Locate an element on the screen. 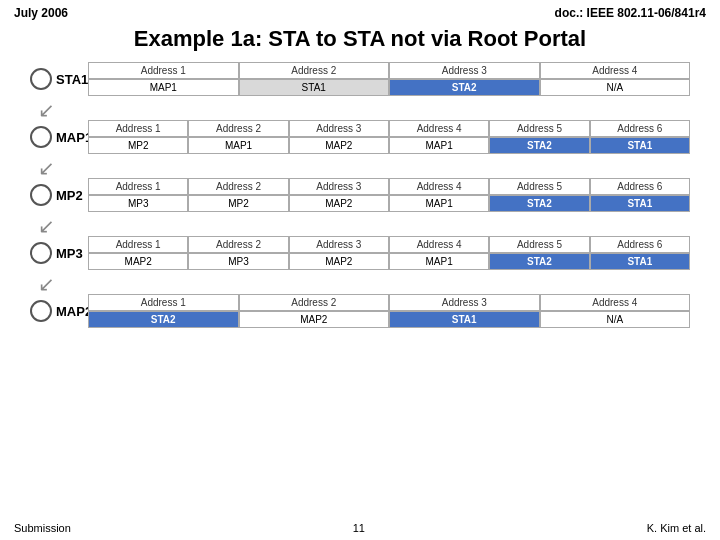 This screenshot has height=540, width=720. node-row-map1: MAP1Address 1Address 2Address 3Address 4… is located at coordinates (360, 137).